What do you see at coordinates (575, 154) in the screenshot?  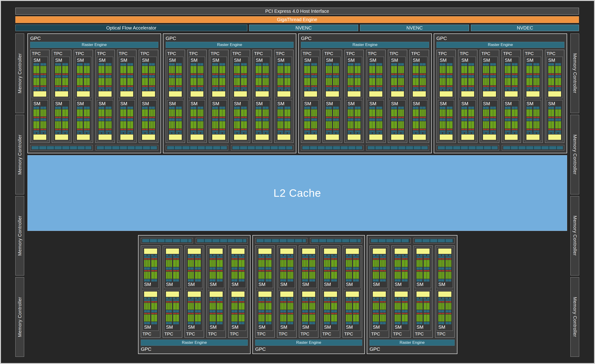 I see `memory-controller-block: Memory Controller` at bounding box center [575, 154].